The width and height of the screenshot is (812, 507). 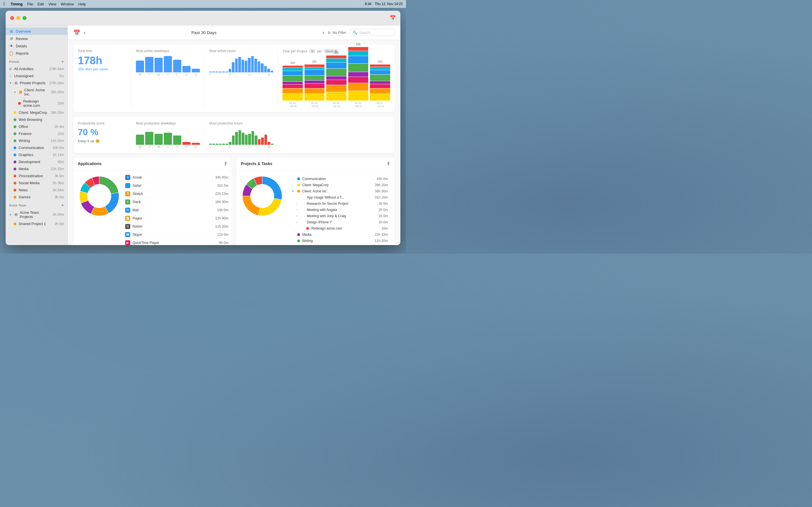 What do you see at coordinates (63, 62) in the screenshot?
I see `add-private-button: +` at bounding box center [63, 62].